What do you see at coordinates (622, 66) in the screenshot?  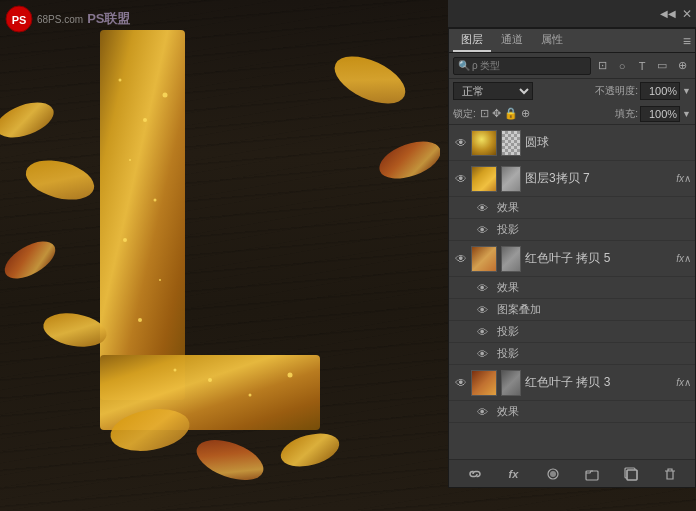 I see `filter-adjust-icon: ○` at bounding box center [622, 66].